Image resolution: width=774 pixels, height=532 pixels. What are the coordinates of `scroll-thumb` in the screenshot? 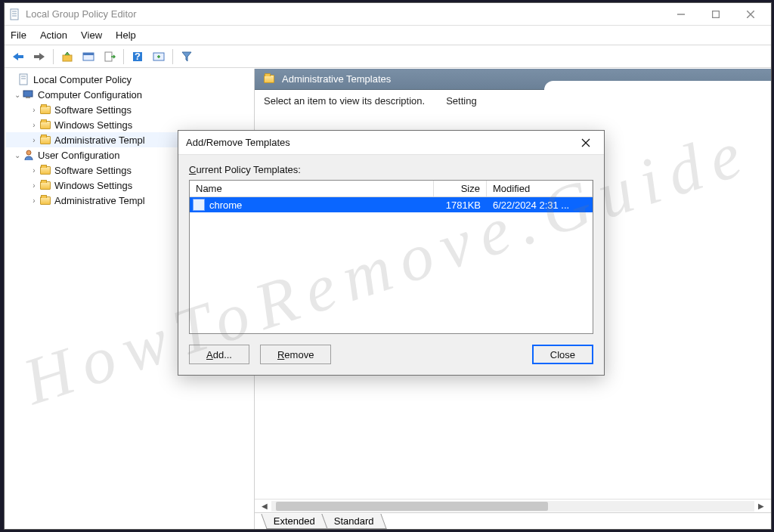 It's located at (412, 506).